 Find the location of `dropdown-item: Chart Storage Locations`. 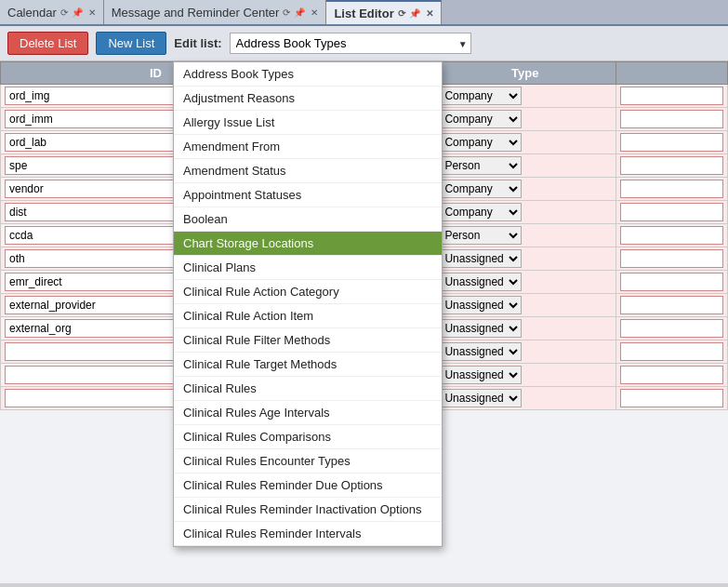

dropdown-item: Chart Storage Locations is located at coordinates (308, 244).